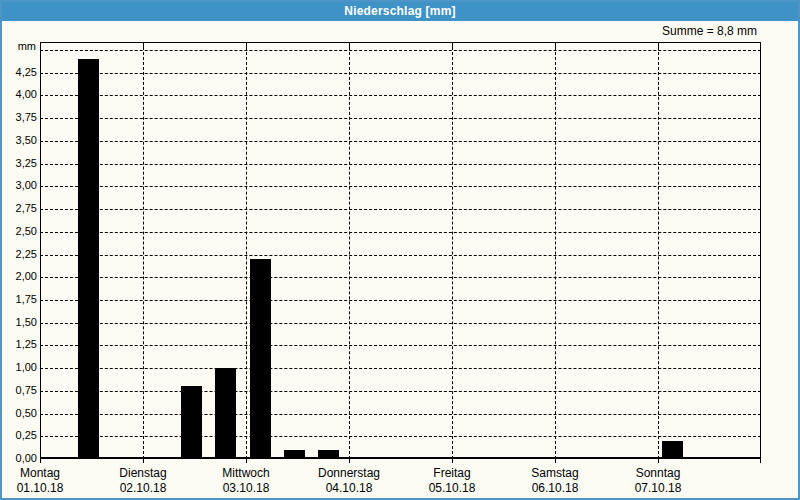  Describe the element at coordinates (18, 276) in the screenshot. I see `y-tick-label: 2,00` at that location.